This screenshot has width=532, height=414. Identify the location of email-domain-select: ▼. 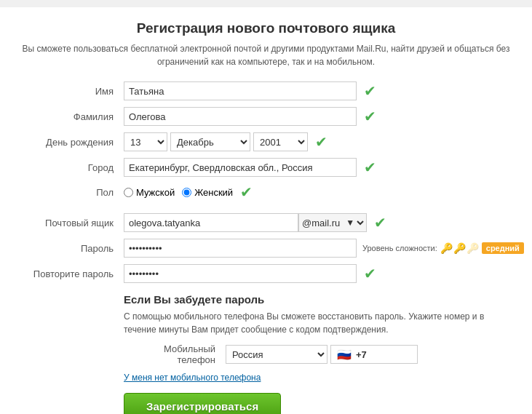
(354, 223).